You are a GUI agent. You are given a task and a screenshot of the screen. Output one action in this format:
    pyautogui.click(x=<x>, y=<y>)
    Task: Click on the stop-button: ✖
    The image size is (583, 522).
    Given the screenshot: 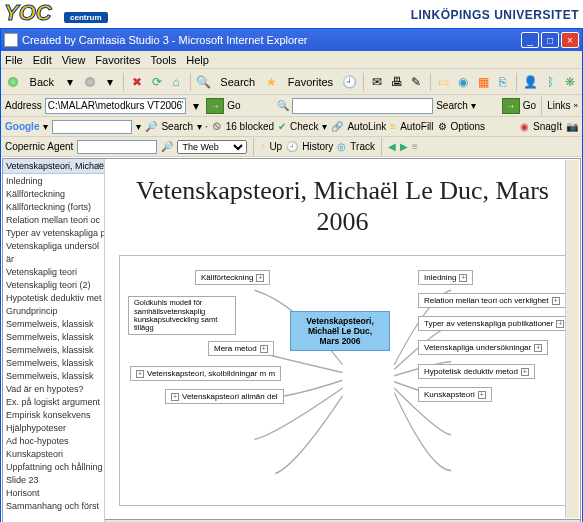 What is the action you would take?
    pyautogui.click(x=138, y=82)
    